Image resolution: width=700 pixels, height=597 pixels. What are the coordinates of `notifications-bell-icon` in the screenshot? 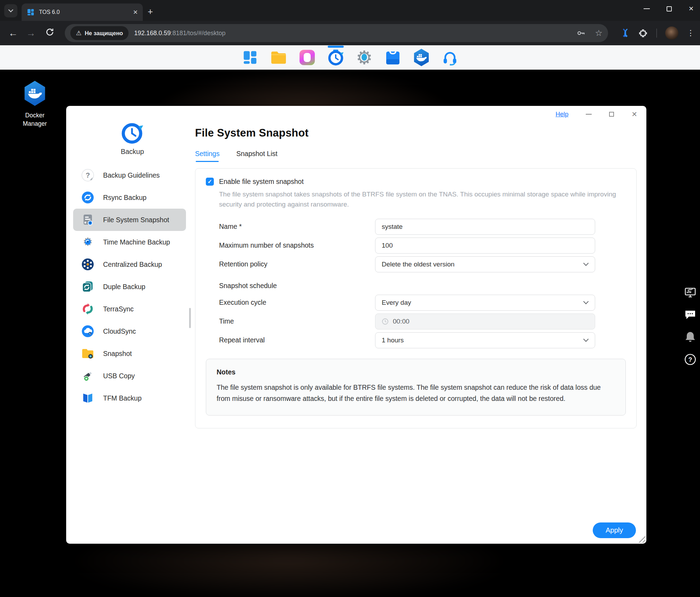 It's located at (690, 337).